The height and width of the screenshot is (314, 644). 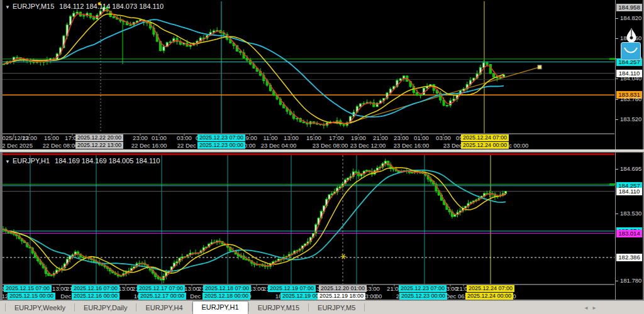 What do you see at coordinates (629, 192) in the screenshot?
I see `price-label: 184.110` at bounding box center [629, 192].